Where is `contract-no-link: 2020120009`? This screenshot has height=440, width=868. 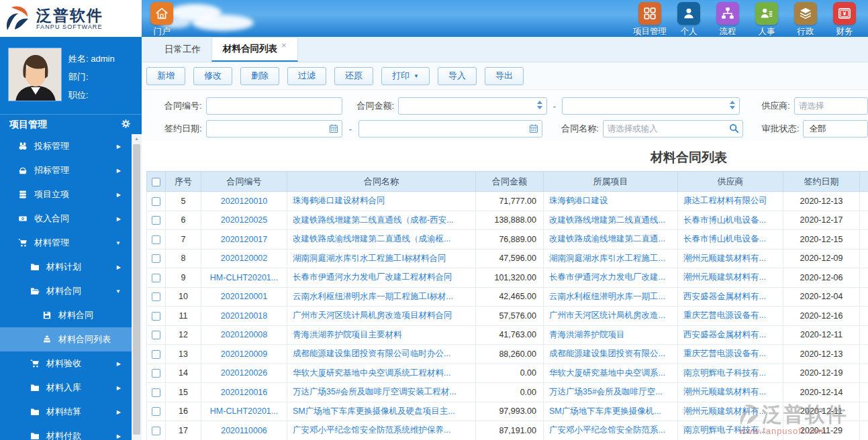 contract-no-link: 2020120009 is located at coordinates (244, 354).